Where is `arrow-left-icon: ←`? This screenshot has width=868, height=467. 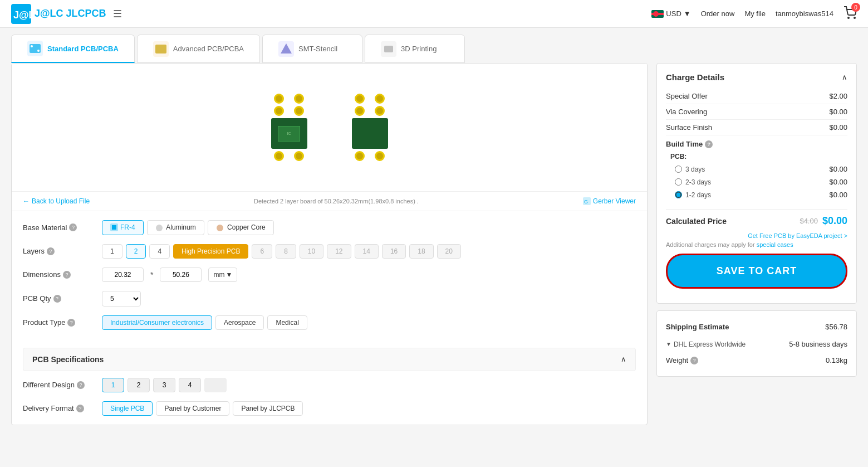
arrow-left-icon: ← is located at coordinates (26, 201).